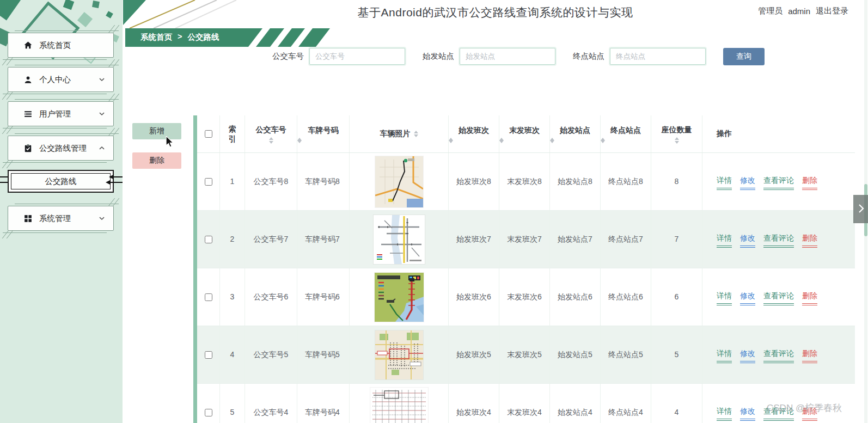 This screenshot has height=423, width=868. I want to click on table-row: 2 公交车号7 车牌号码7 始发班次7 末发班次7 始发站点7 终点站点7 7 …, so click(526, 240).